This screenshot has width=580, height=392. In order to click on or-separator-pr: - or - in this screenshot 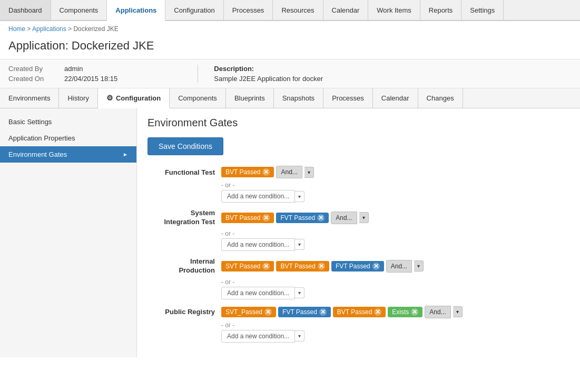, I will do `click(395, 325)`.